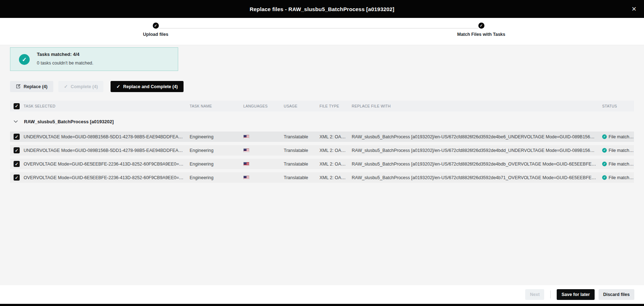 This screenshot has height=306, width=644. What do you see at coordinates (336, 106) in the screenshot?
I see `column-header-file-type: FILE TYPE` at bounding box center [336, 106].